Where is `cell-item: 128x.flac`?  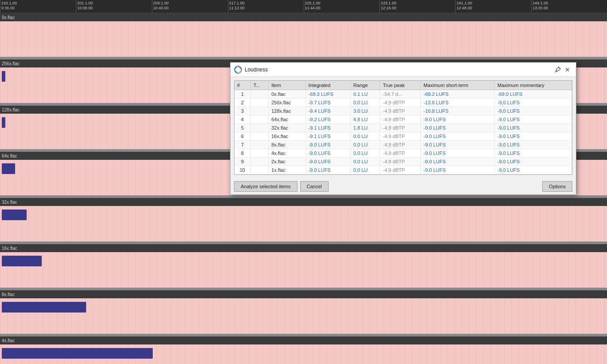
cell-item: 128x.flac is located at coordinates (287, 111).